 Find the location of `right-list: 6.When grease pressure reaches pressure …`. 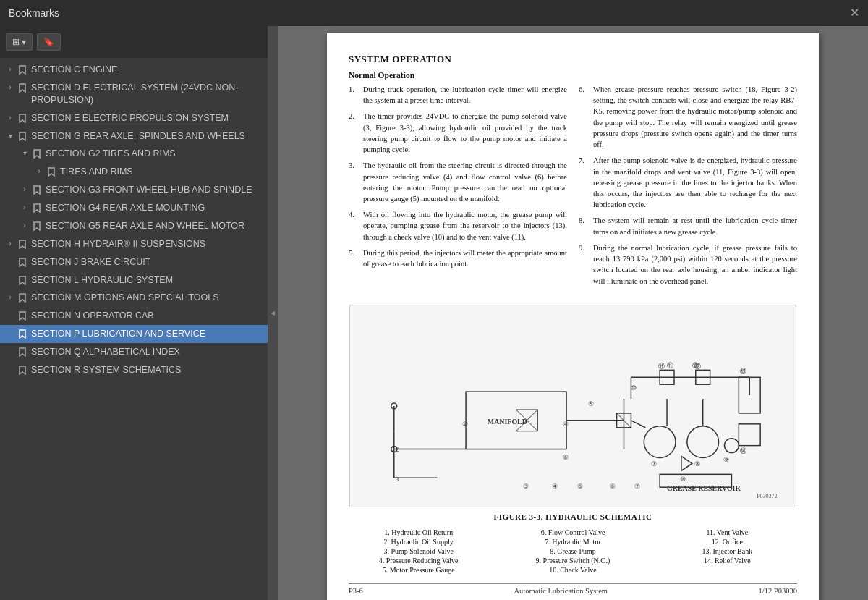

right-list: 6.When grease pressure reaches pressure … is located at coordinates (688, 185).